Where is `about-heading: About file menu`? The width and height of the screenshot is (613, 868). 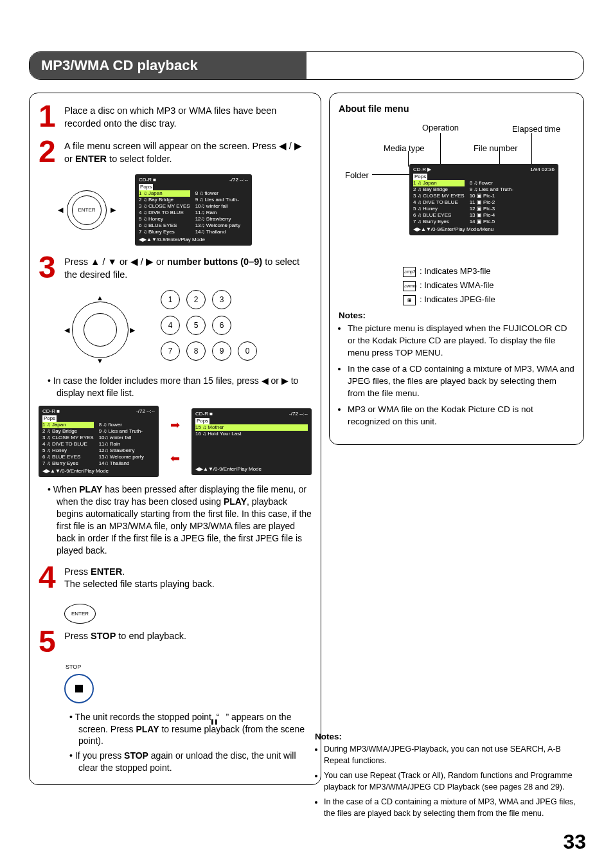
about-heading: About file menu is located at coordinates (456, 109).